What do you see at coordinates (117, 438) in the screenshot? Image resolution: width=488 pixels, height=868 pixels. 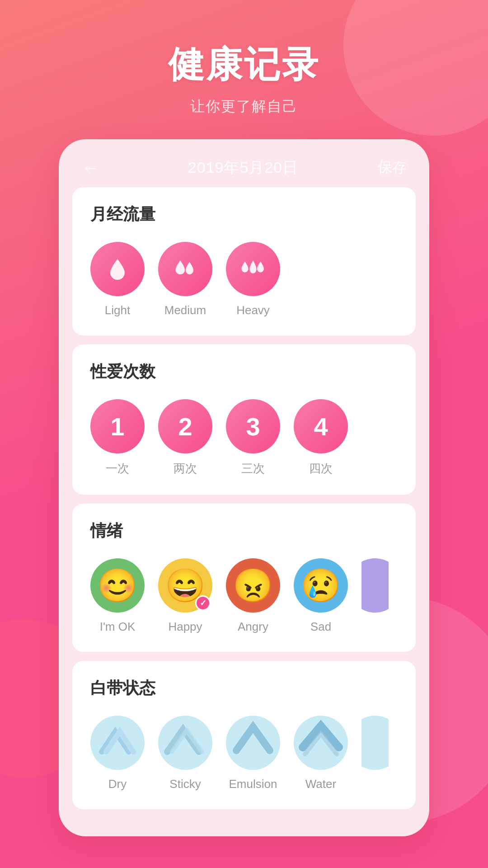 I see `sex-item-1: 1 一次` at bounding box center [117, 438].